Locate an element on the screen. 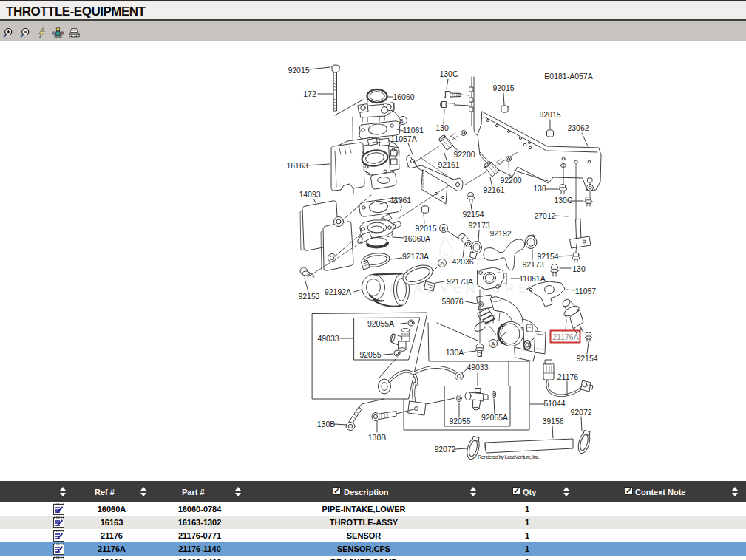 The width and height of the screenshot is (746, 560). svg-text: 11057A is located at coordinates (404, 139).